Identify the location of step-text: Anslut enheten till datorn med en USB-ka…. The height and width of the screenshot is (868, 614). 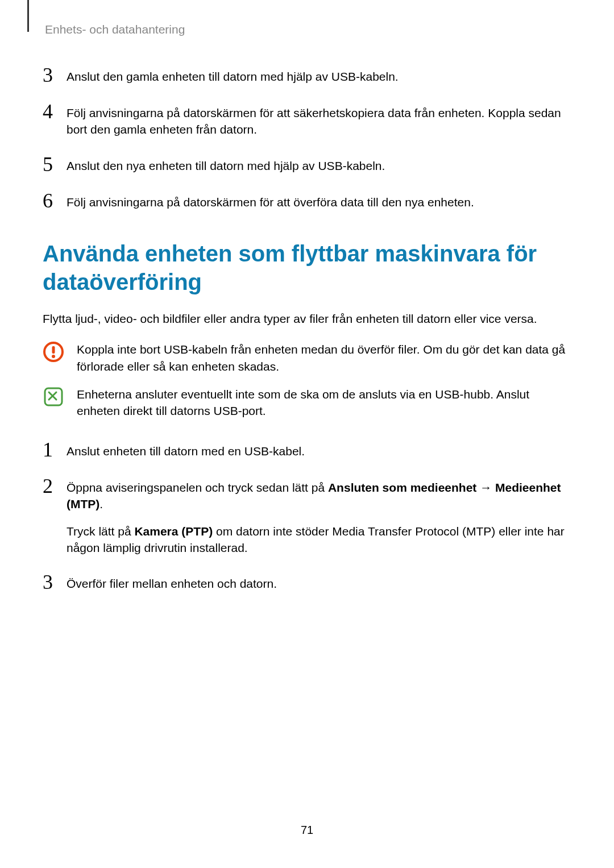
(185, 449).